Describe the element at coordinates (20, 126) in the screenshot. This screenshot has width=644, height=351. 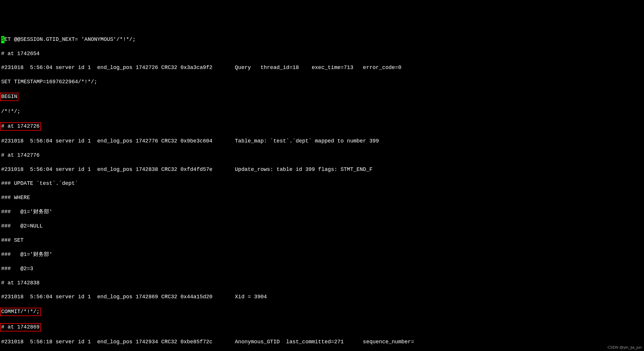
I see `highlight-box: # at 1742726` at that location.